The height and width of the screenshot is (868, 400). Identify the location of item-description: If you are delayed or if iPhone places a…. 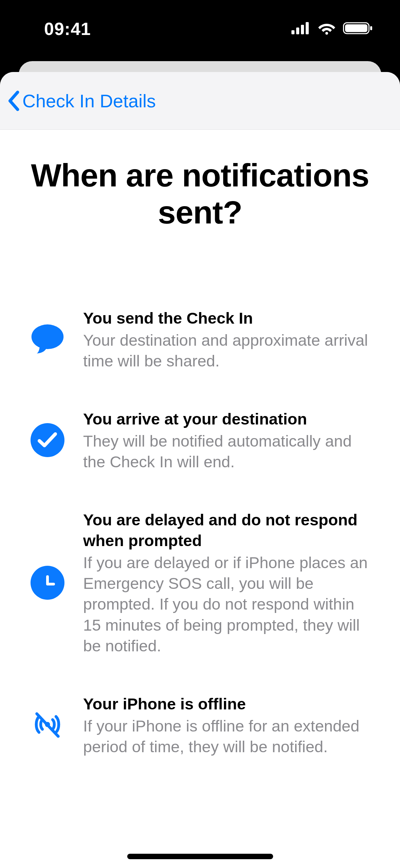
(226, 604).